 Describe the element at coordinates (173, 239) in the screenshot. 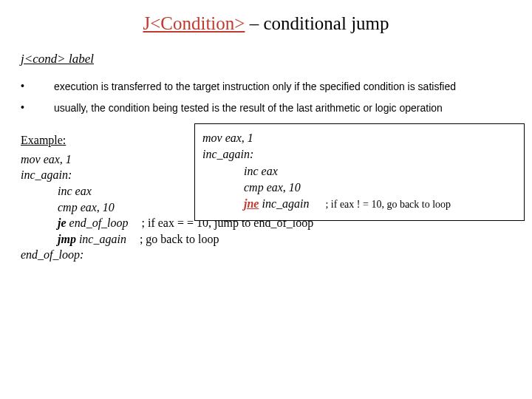

I see `comment: ; go back to loop` at that location.